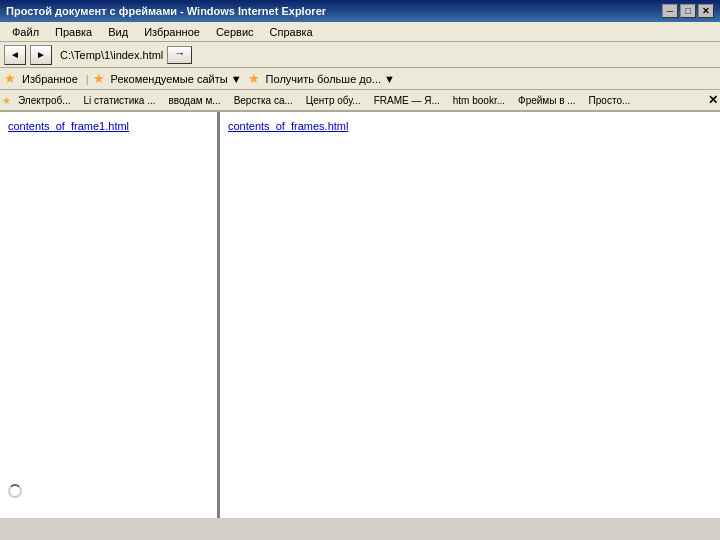 The height and width of the screenshot is (540, 720). Describe the element at coordinates (254, 78) in the screenshot. I see `star3-icon: ★` at that location.